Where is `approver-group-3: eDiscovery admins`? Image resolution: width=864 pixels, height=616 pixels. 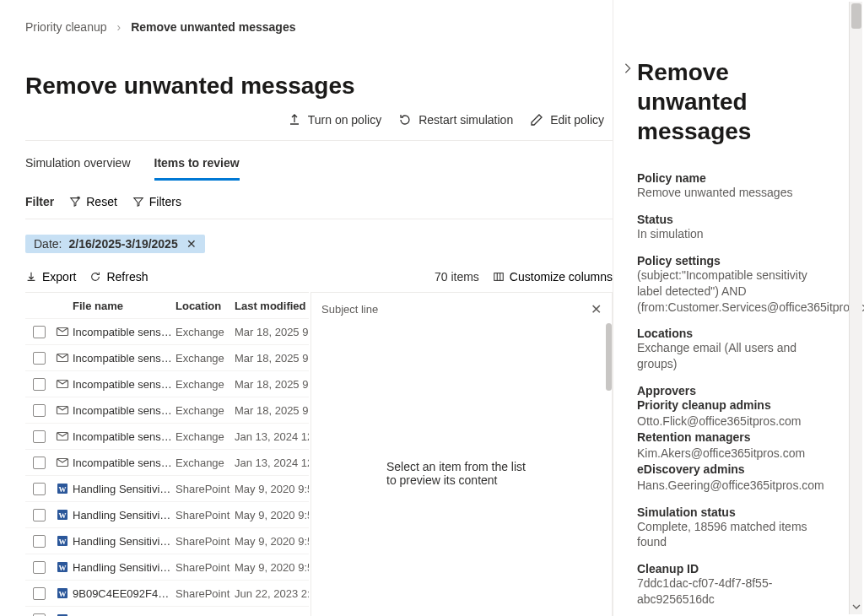
approver-group-3: eDiscovery admins is located at coordinates (731, 469).